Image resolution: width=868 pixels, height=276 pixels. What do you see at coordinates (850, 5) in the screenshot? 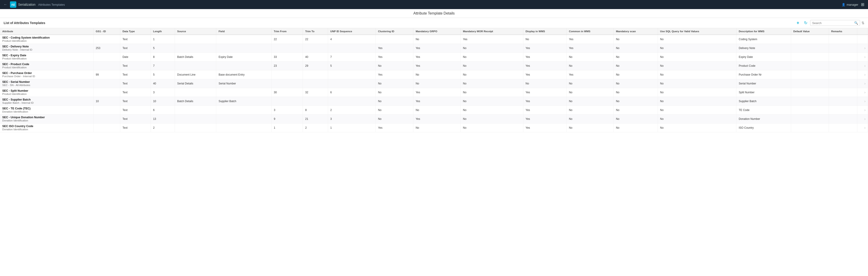
I see `user-info: 👤 manager` at bounding box center [850, 5].